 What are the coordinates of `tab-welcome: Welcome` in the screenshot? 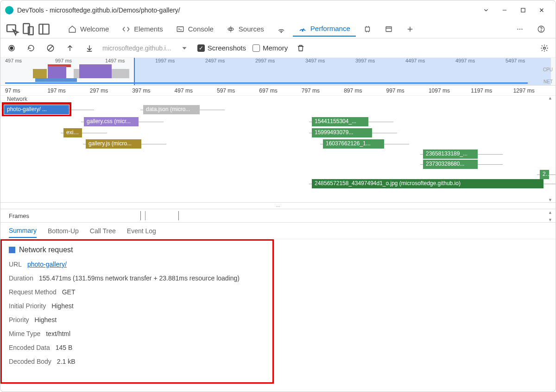 It's located at (88, 29).